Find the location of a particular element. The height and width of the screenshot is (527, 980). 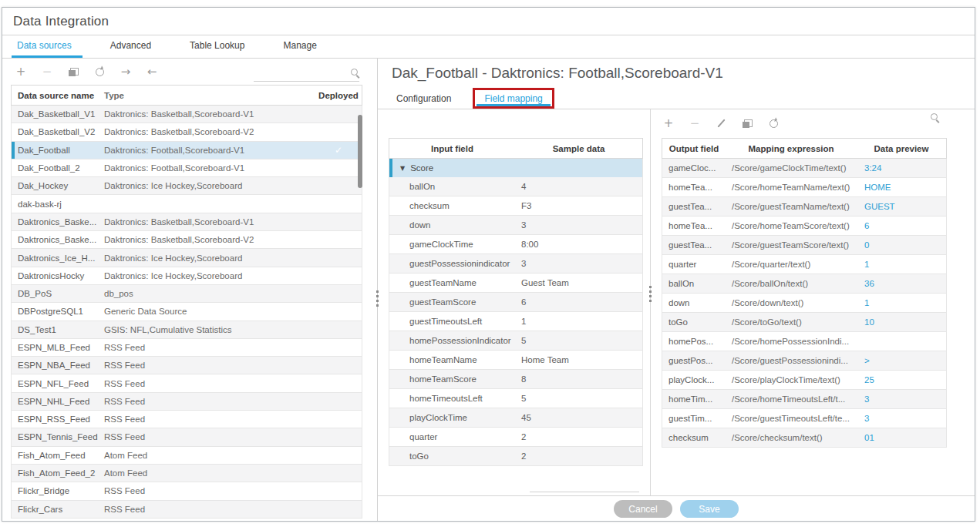

tab-configuration: Configuration is located at coordinates (424, 99).